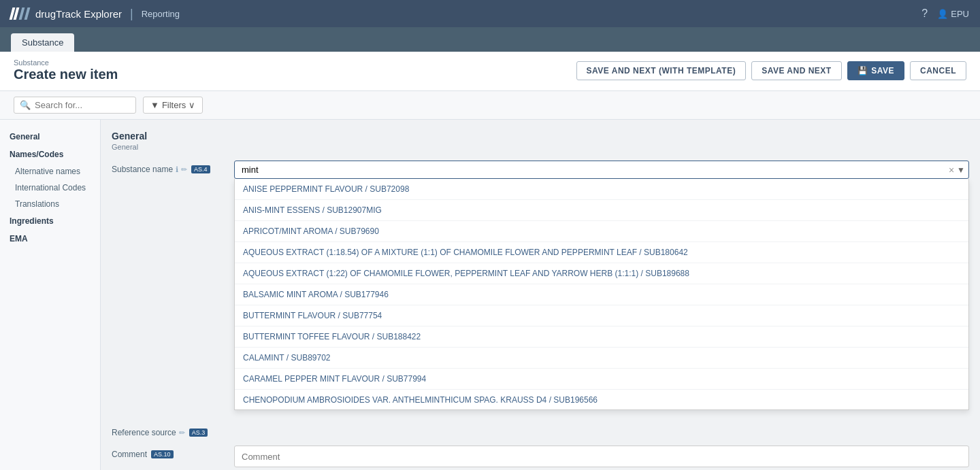  I want to click on search-input, so click(82, 105).